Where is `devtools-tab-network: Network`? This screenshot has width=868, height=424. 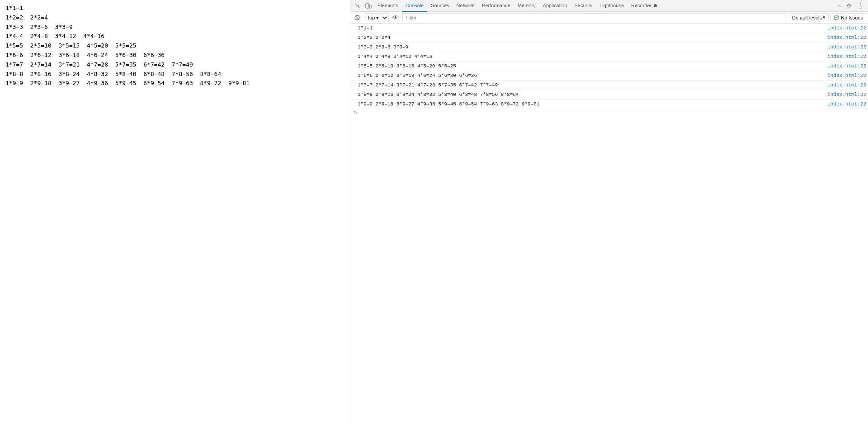 devtools-tab-network: Network is located at coordinates (466, 6).